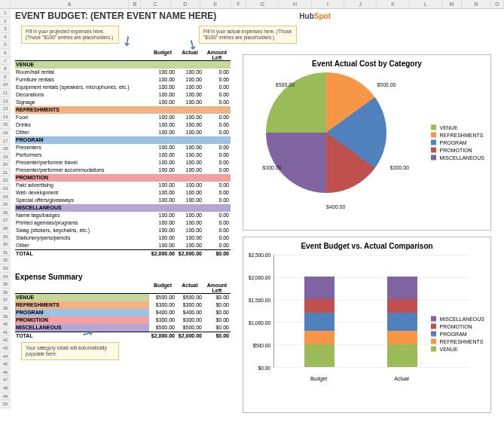  What do you see at coordinates (123, 163) in the screenshot?
I see `table-row: Presenter/performer travel100.00100.000.…` at bounding box center [123, 163].